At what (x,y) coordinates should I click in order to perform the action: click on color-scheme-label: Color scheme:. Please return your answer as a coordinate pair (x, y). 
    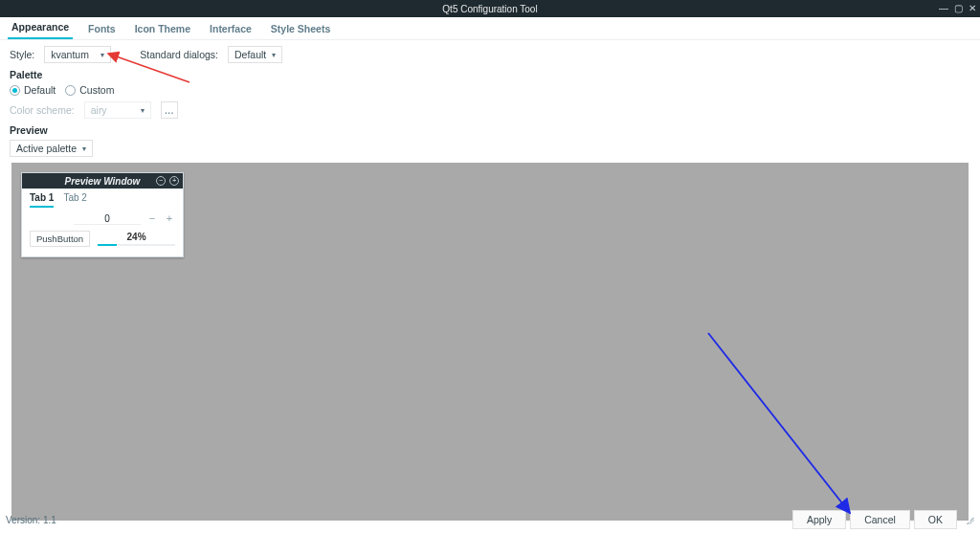
    Looking at the image, I should click on (42, 110).